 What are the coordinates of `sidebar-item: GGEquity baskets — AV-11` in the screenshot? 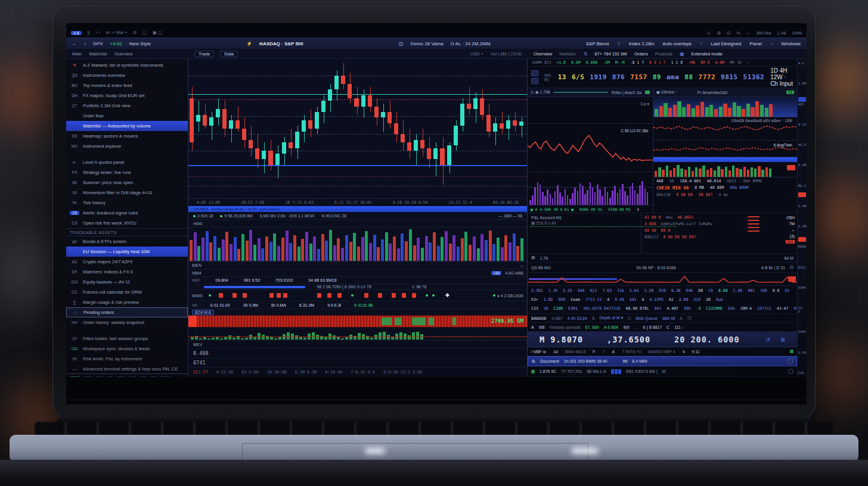 It's located at (127, 282).